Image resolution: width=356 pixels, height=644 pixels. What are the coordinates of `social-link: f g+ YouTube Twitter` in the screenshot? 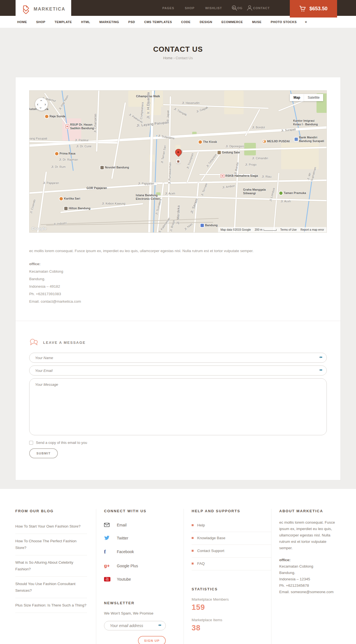 It's located at (144, 538).